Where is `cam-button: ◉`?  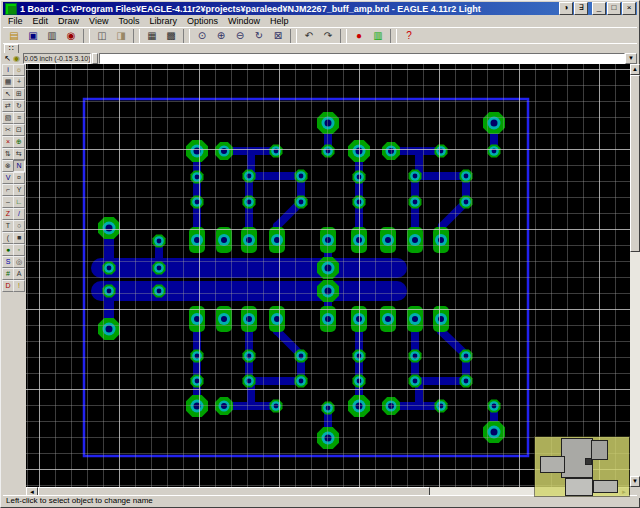 cam-button: ◉ is located at coordinates (71, 36).